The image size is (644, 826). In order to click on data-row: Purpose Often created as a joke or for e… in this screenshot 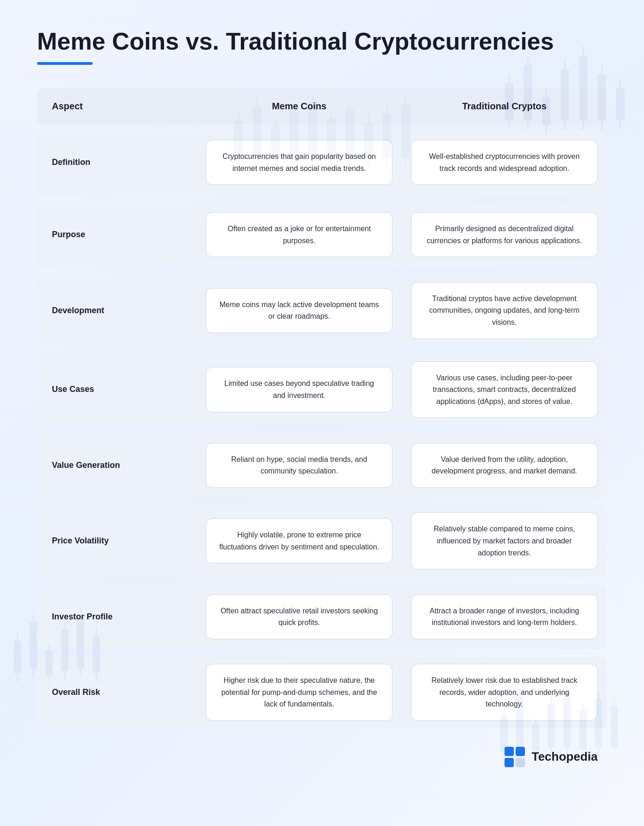, I will do `click(322, 235)`.